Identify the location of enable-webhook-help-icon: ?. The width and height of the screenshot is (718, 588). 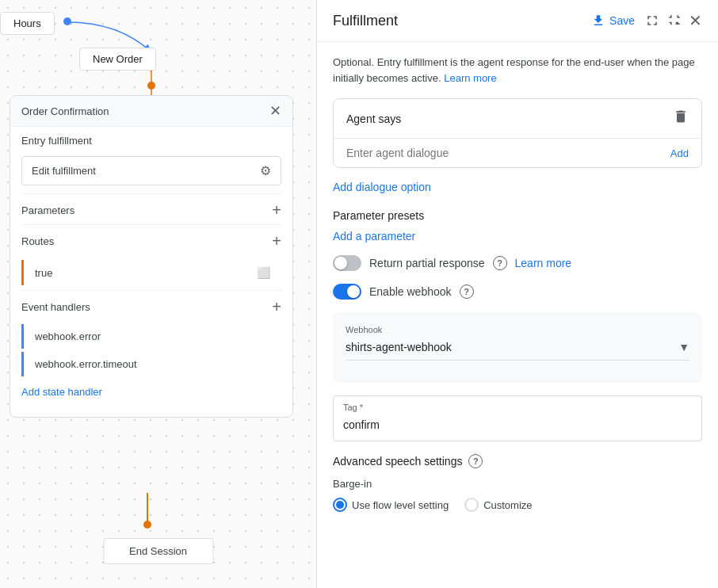
(467, 292).